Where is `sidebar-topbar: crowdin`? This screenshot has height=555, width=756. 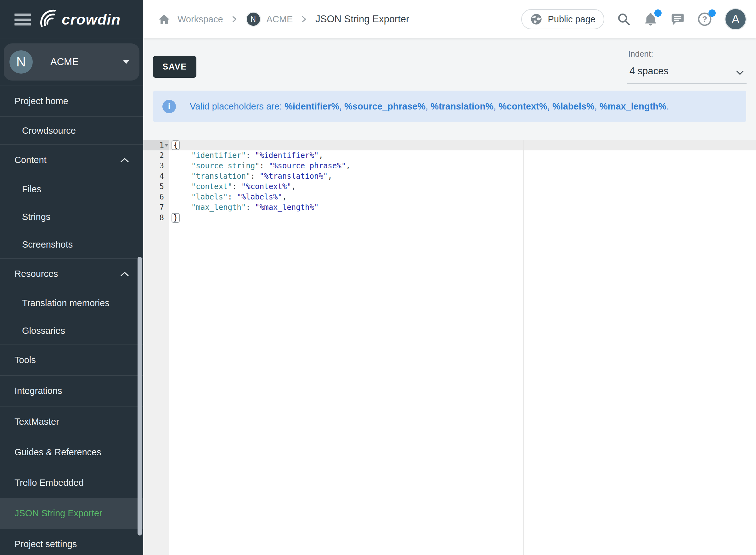 sidebar-topbar: crowdin is located at coordinates (72, 19).